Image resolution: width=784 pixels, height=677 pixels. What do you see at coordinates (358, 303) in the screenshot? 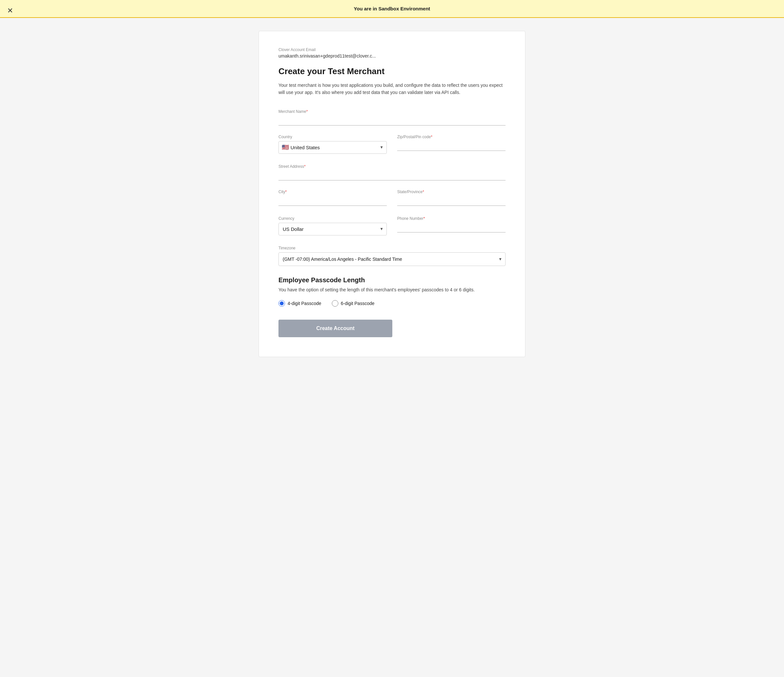
I see `passcode-6-label: 6-digit Passcode` at bounding box center [358, 303].